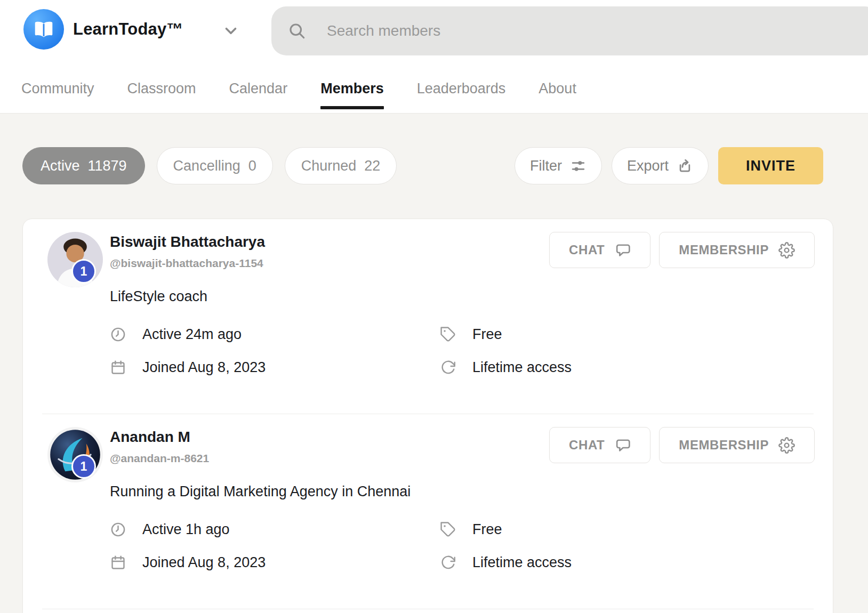 This screenshot has width=868, height=613. I want to click on toolbar-actions: Filter Export INVITE, so click(669, 166).